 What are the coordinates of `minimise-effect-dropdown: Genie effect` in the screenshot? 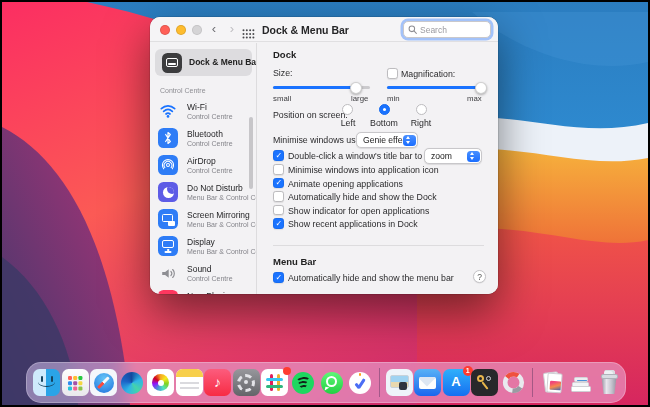 It's located at (387, 140).